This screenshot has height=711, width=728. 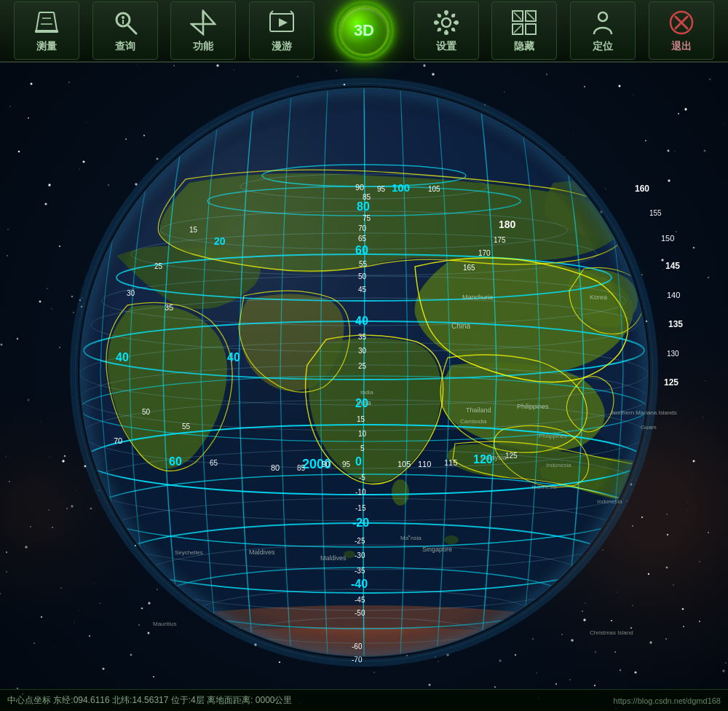 I want to click on svg-text: 180, so click(x=507, y=224).